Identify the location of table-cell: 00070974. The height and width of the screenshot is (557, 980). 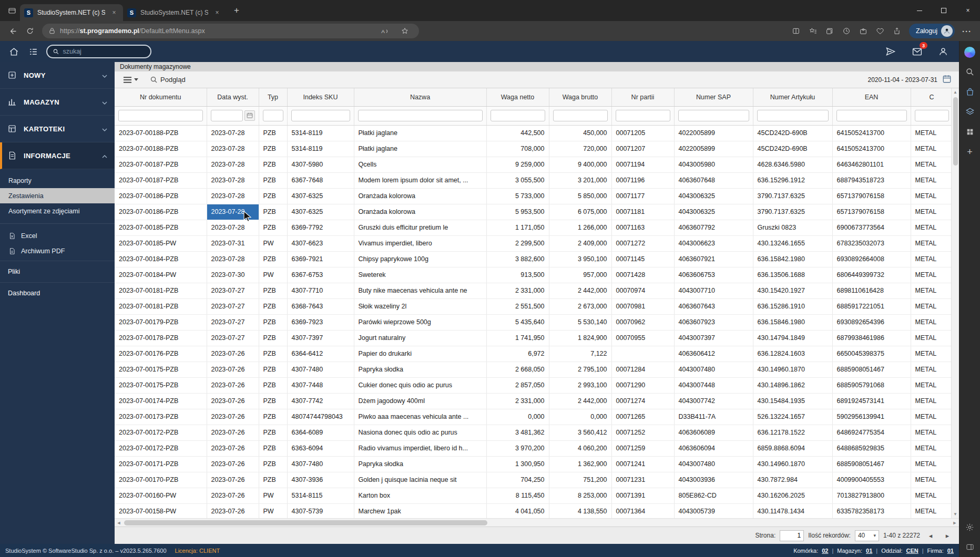
(642, 291).